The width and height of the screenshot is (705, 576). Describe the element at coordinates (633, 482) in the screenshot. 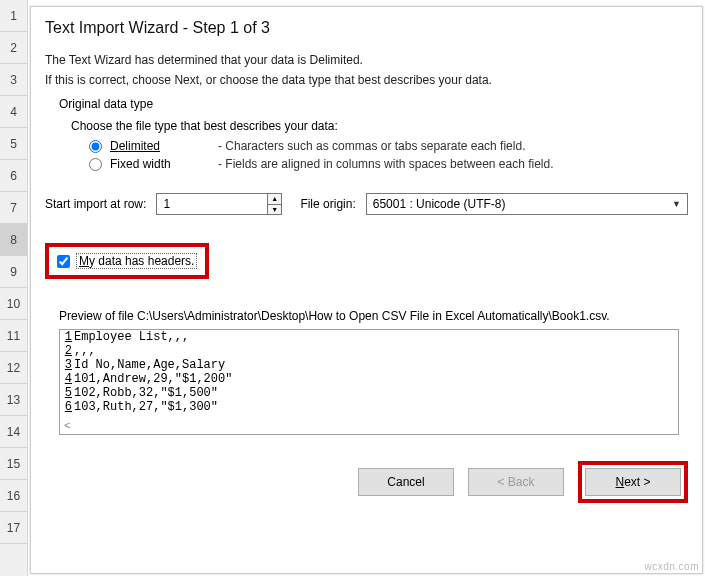

I see `next-button: Next >` at that location.